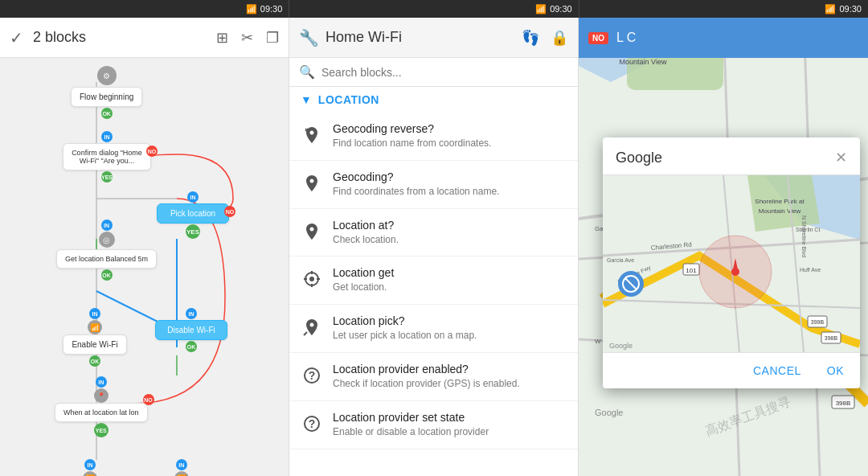 This screenshot has height=476, width=868. I want to click on check-icon: ✓, so click(16, 38).